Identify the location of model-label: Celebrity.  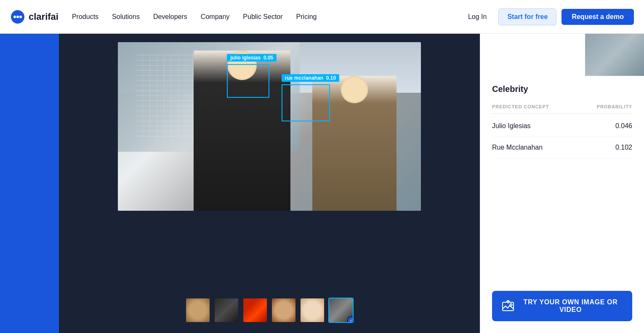
(562, 89).